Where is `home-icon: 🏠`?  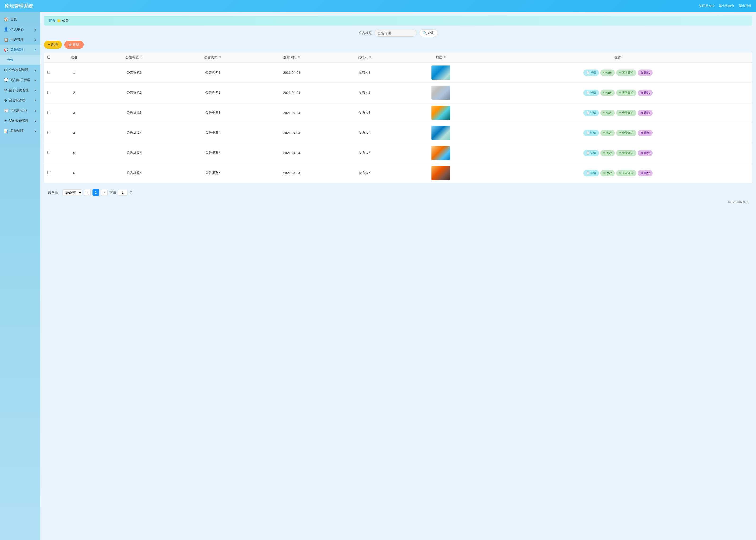
home-icon: 🏠 is located at coordinates (6, 19).